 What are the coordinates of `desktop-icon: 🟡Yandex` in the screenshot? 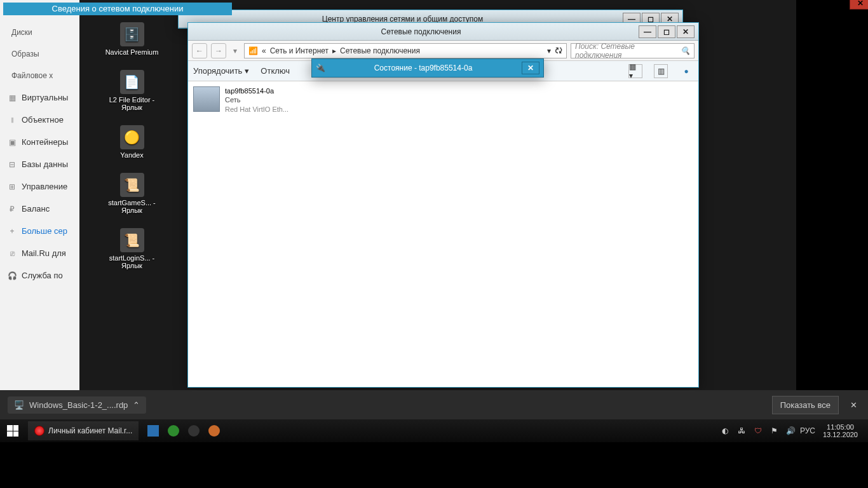 It's located at (132, 142).